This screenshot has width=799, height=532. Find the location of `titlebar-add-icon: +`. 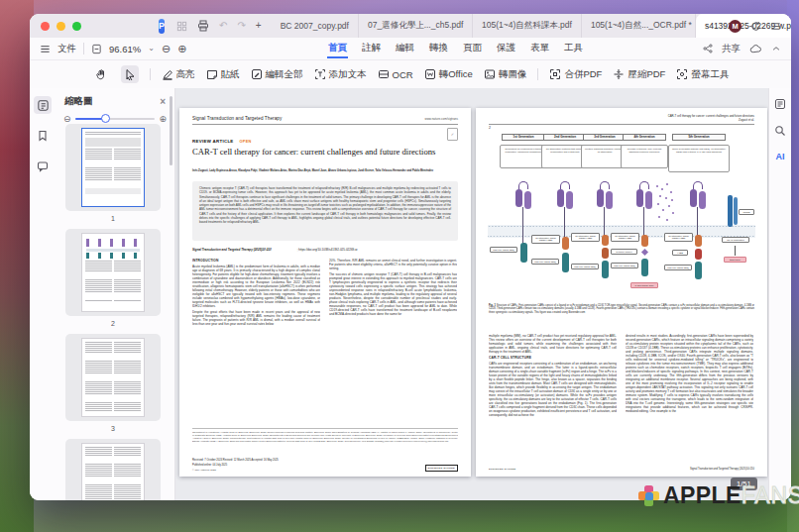

titlebar-add-icon: + is located at coordinates (259, 26).